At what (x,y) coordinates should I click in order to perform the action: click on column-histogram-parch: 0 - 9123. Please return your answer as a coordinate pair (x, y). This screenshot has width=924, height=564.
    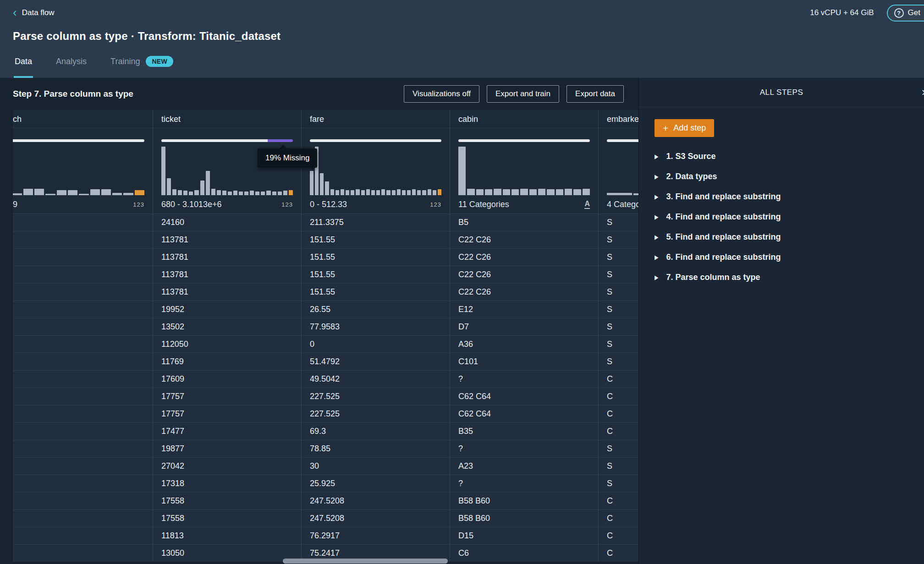
    Looking at the image, I should click on (82, 171).